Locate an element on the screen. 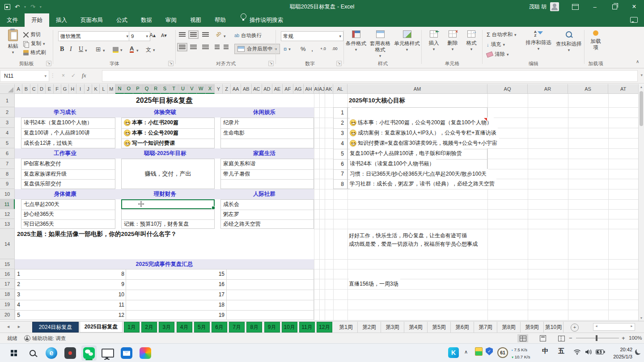 This screenshot has height=362, width=644. underline-dropdown-icon: ▾ is located at coordinates (86, 51).